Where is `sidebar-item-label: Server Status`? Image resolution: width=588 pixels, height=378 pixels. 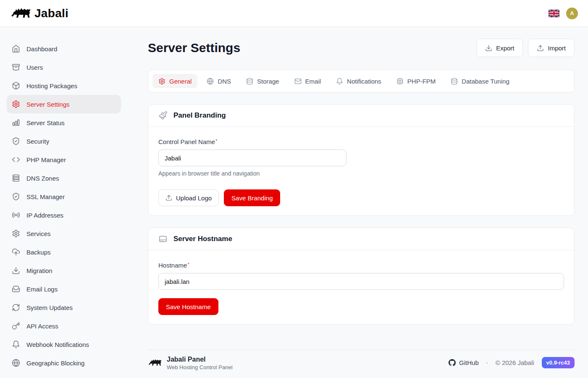 sidebar-item-label: Server Status is located at coordinates (45, 123).